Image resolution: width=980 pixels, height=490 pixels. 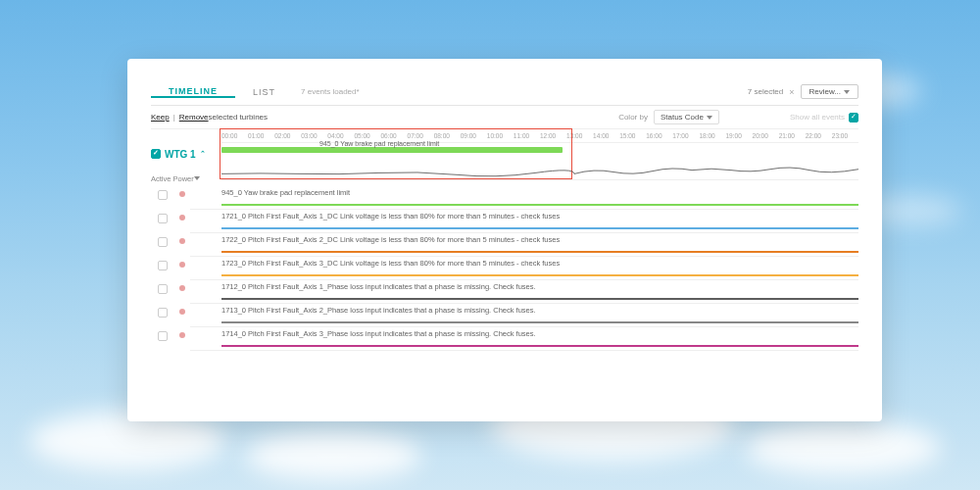 I want to click on time-tick: 07:00, so click(x=421, y=135).